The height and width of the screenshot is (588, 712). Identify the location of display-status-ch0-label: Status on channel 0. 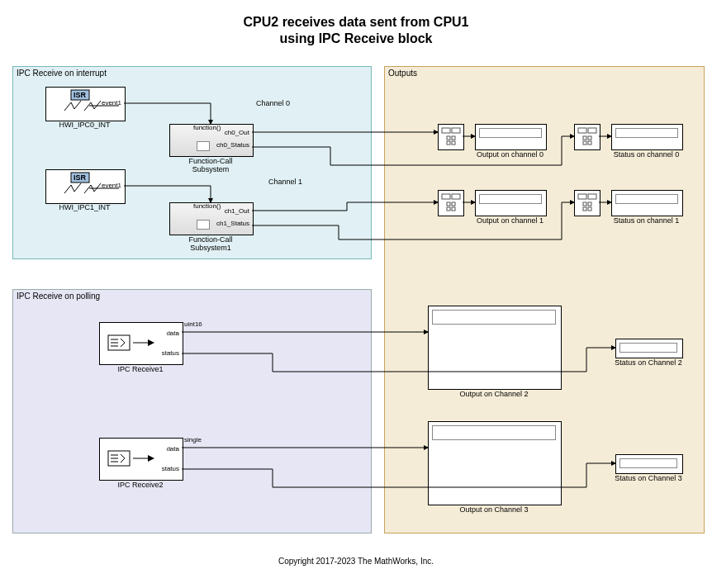
(646, 154).